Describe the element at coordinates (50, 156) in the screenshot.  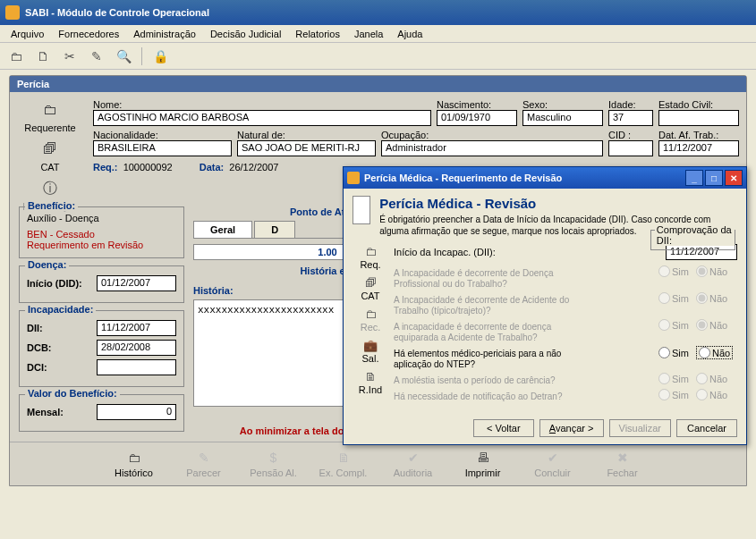
I see `sidebar-cat: 🗊 CAT` at that location.